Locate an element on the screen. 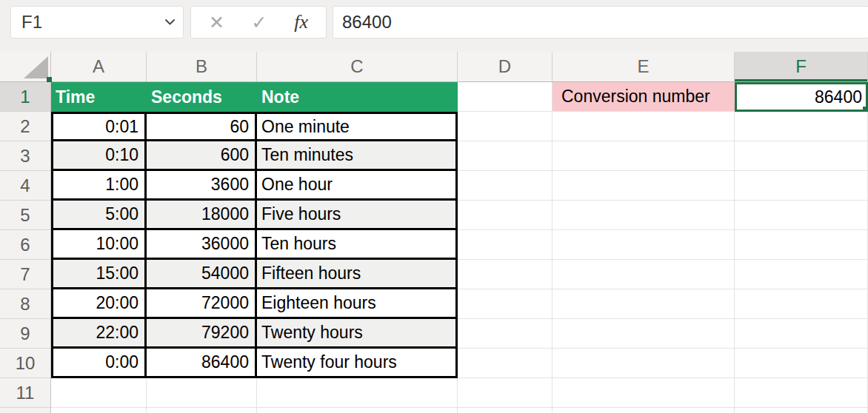 This screenshot has width=868, height=413. formula-input: 86400 is located at coordinates (600, 22).